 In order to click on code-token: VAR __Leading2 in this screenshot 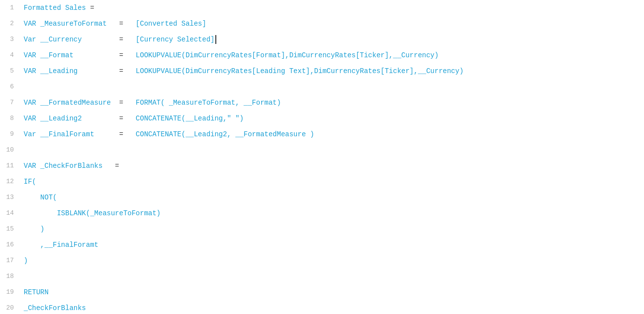, I will do `click(53, 118)`.